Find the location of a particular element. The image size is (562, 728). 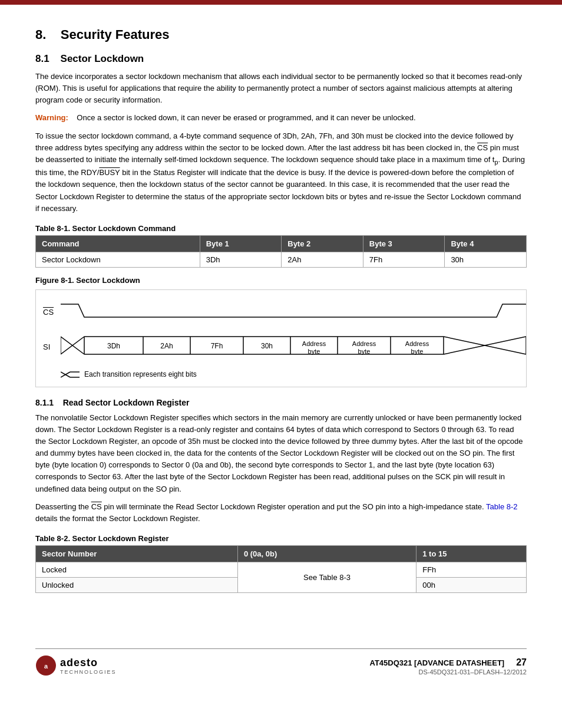

svg-text: a is located at coordinates (46, 666).